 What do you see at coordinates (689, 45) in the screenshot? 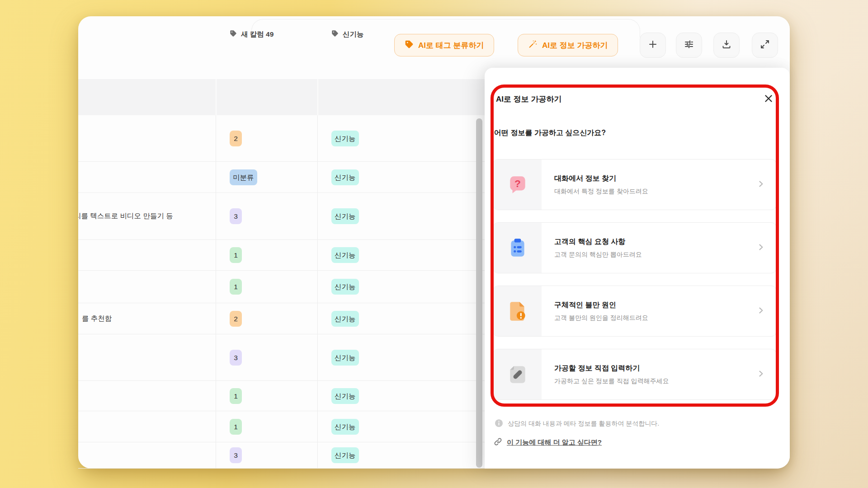
I see `filter-settings-button` at bounding box center [689, 45].